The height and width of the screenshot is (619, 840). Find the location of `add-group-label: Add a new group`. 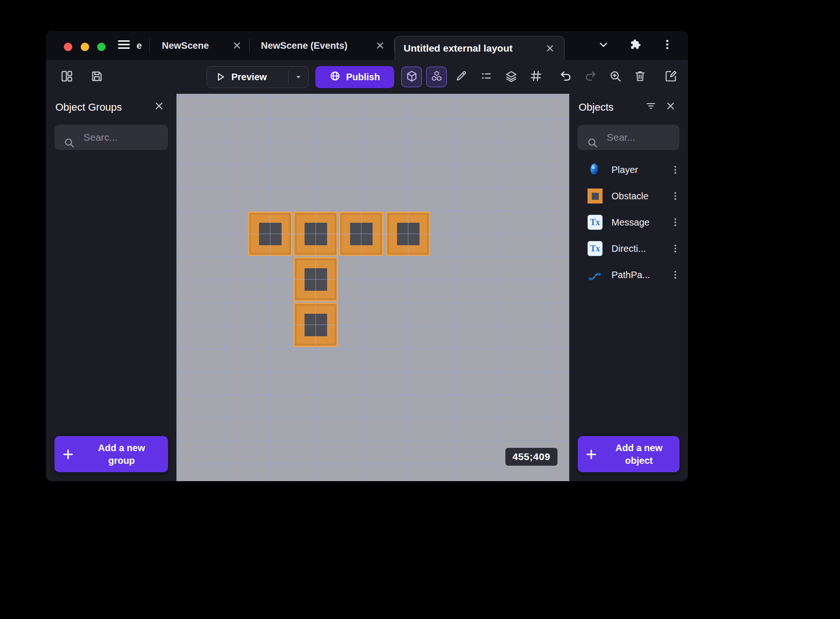

add-group-label: Add a new group is located at coordinates (125, 454).